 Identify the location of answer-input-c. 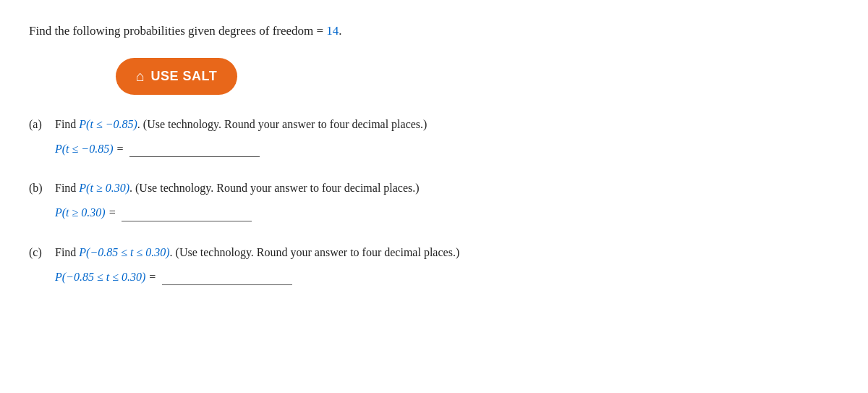
(227, 276).